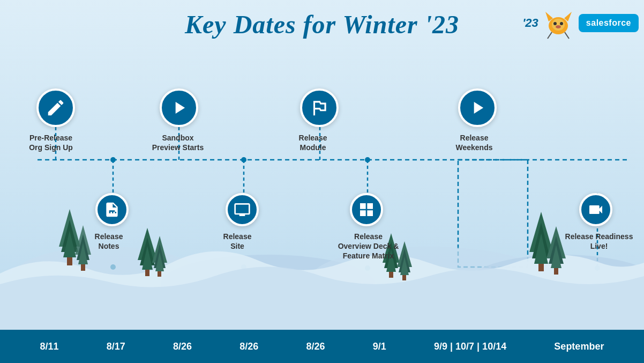  What do you see at coordinates (179, 108) in the screenshot?
I see `sandbox-preview-icon` at bounding box center [179, 108].